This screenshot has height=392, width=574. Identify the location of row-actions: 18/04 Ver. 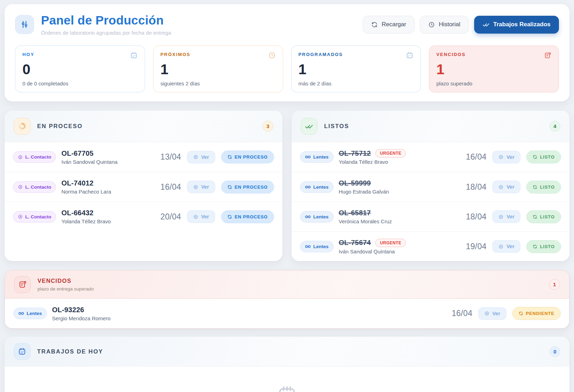
(513, 217).